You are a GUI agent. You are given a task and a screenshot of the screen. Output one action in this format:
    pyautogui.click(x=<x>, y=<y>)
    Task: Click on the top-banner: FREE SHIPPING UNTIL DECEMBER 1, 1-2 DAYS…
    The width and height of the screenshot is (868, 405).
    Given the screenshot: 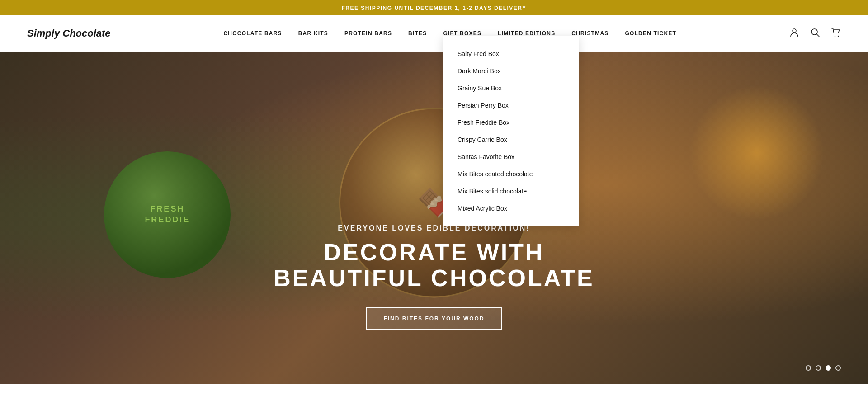 What is the action you would take?
    pyautogui.click(x=434, y=8)
    